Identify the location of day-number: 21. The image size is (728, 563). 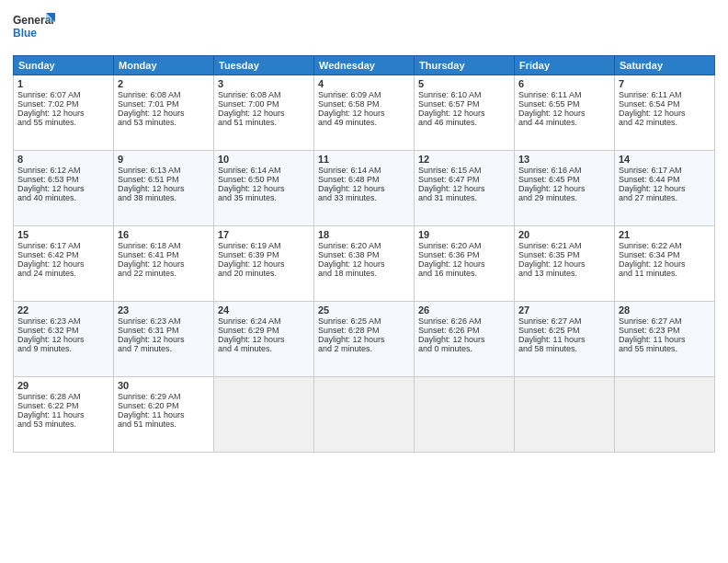
(665, 235).